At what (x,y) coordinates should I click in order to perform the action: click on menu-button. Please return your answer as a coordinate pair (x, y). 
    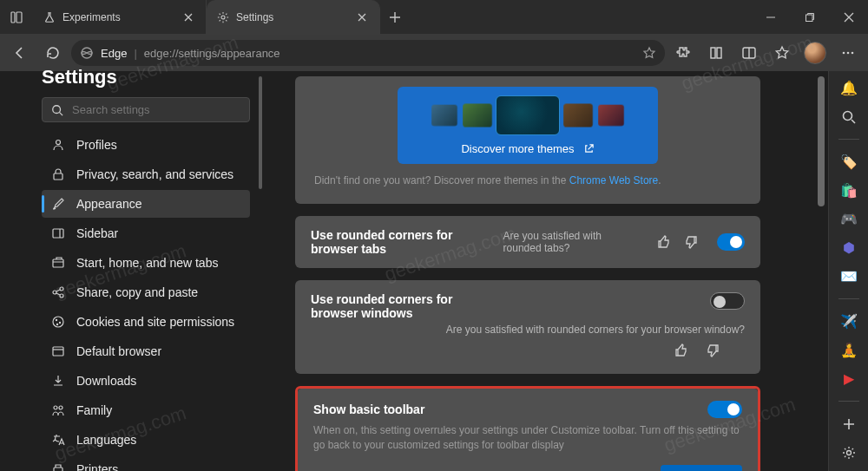
    Looking at the image, I should click on (848, 53).